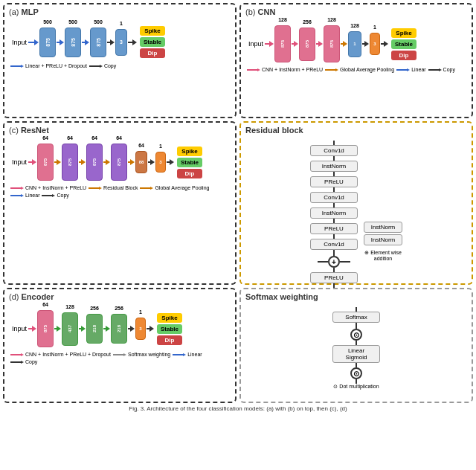 The height and width of the screenshot is (470, 476). What do you see at coordinates (120, 162) in the screenshot?
I see `resnet-network: Input 64 875 64 875` at bounding box center [120, 162].